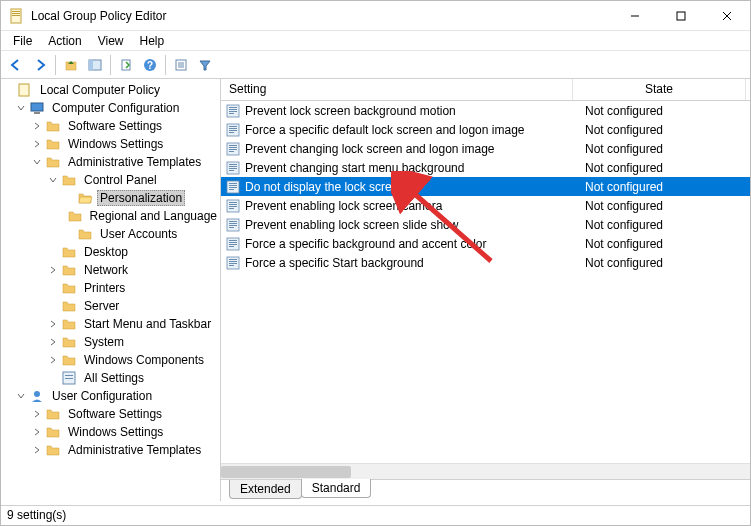 This screenshot has height=526, width=751. I want to click on column-setting: Setting, so click(397, 90).